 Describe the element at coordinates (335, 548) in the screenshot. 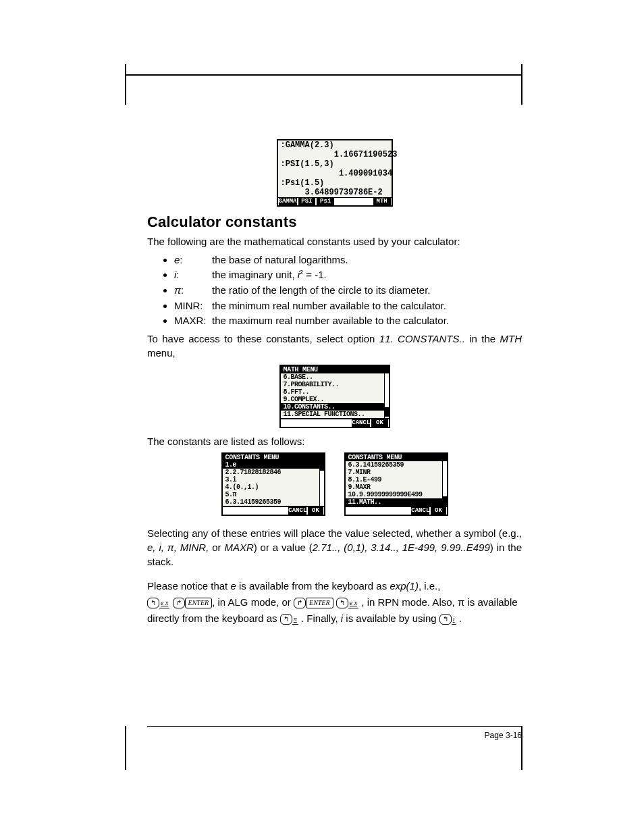

I see `paragraph-selecting: Selecting any of these entries will plac…` at that location.